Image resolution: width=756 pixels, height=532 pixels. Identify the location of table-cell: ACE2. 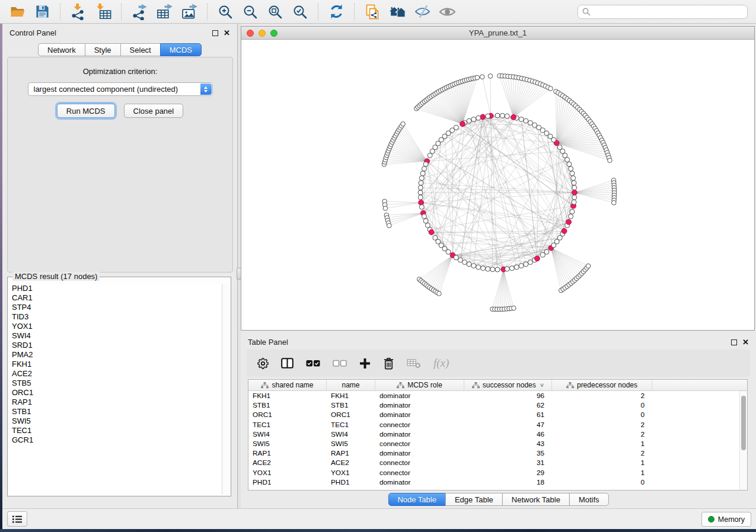
(288, 463).